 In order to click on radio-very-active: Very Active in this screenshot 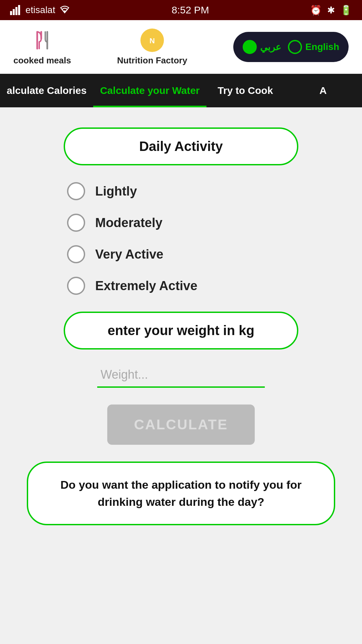, I will do `click(201, 254)`.